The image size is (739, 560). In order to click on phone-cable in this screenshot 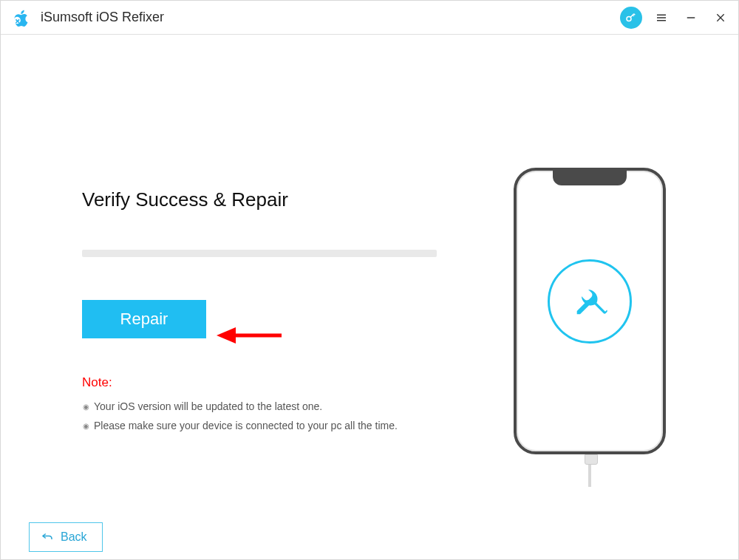, I will do `click(590, 471)`.